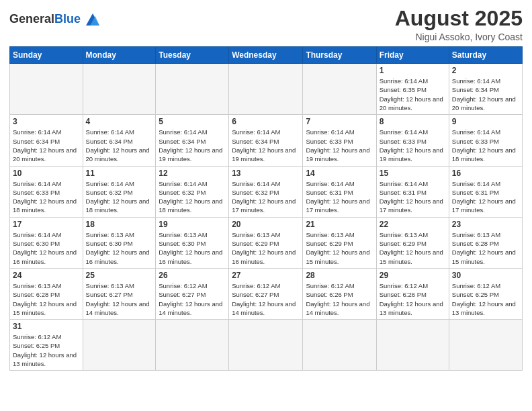 This screenshot has width=532, height=411. Describe the element at coordinates (266, 55) in the screenshot. I see `calendar-header: SundayMondayTuesdayWednesdayThursdayFrid…` at that location.